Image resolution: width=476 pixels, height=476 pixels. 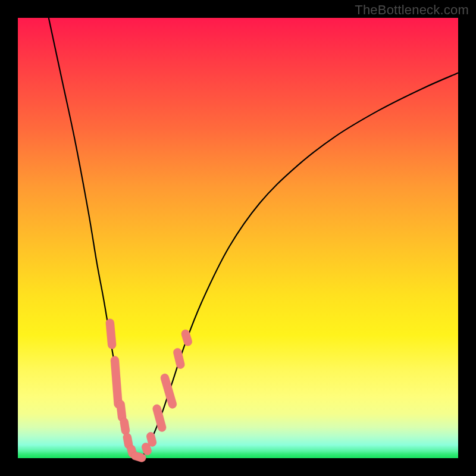 What do you see at coordinates (149, 390) in the screenshot?
I see `marker-pills` at bounding box center [149, 390].